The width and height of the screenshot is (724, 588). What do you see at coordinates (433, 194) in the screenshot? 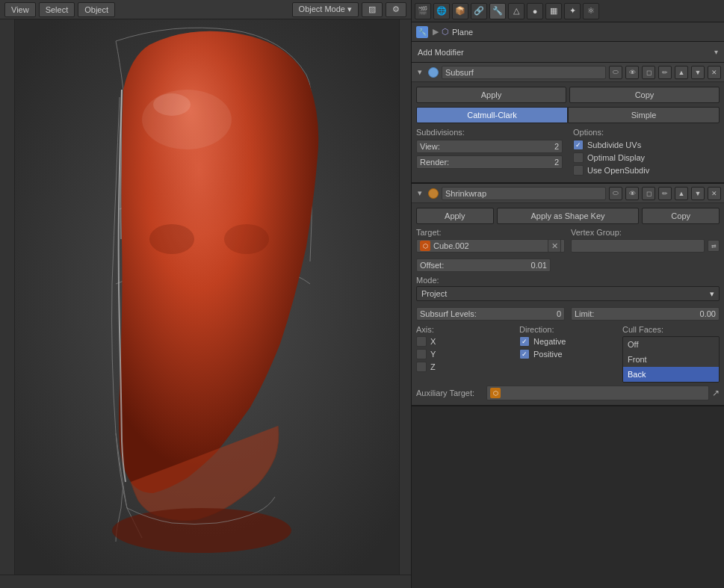
I see `shrinkwrap-enable-toggle` at bounding box center [433, 194].